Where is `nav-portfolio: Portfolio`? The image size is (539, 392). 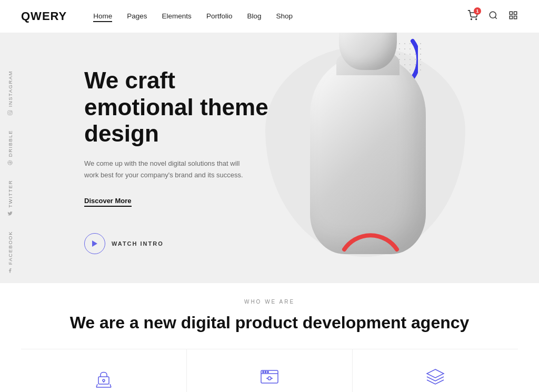 nav-portfolio: Portfolio is located at coordinates (219, 17).